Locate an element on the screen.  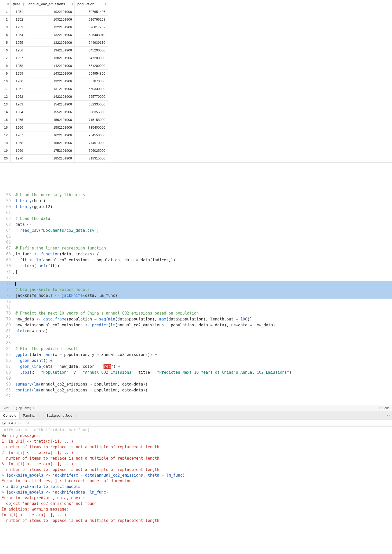
line-number: 58 is located at coordinates (7, 195).